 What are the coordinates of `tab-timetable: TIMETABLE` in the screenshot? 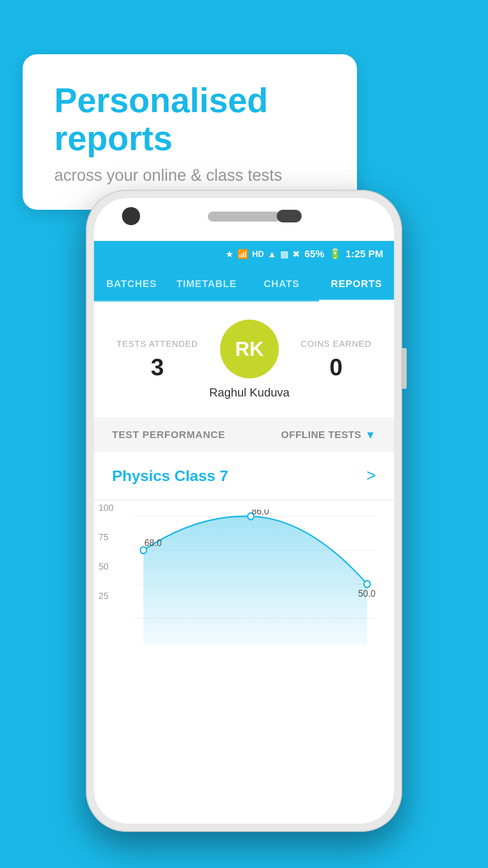 It's located at (206, 284).